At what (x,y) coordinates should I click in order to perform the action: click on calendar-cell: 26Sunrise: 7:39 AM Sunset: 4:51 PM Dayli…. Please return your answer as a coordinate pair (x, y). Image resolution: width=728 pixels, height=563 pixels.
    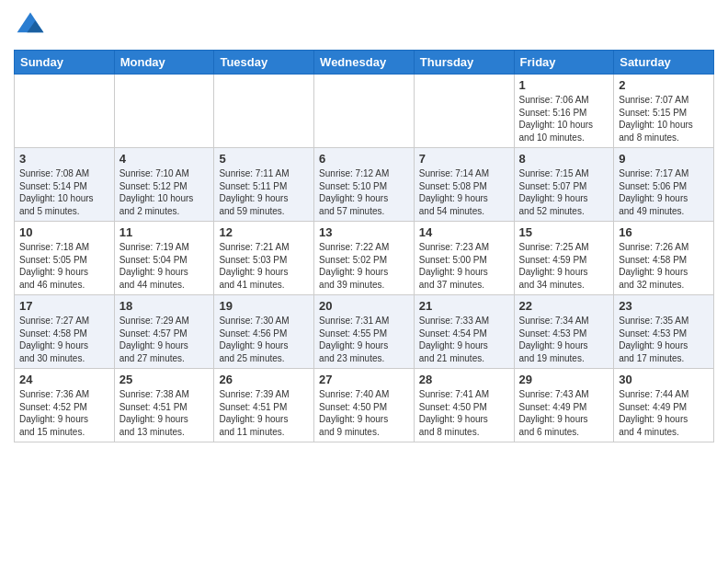
    Looking at the image, I should click on (265, 406).